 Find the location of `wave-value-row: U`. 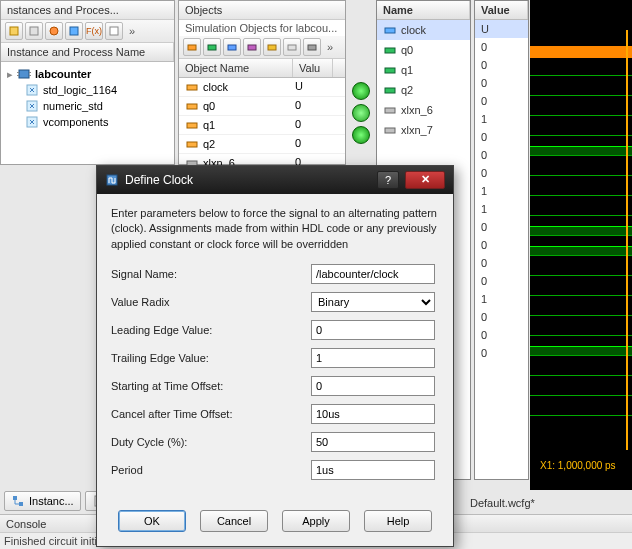

wave-value-row: U is located at coordinates (502, 29).